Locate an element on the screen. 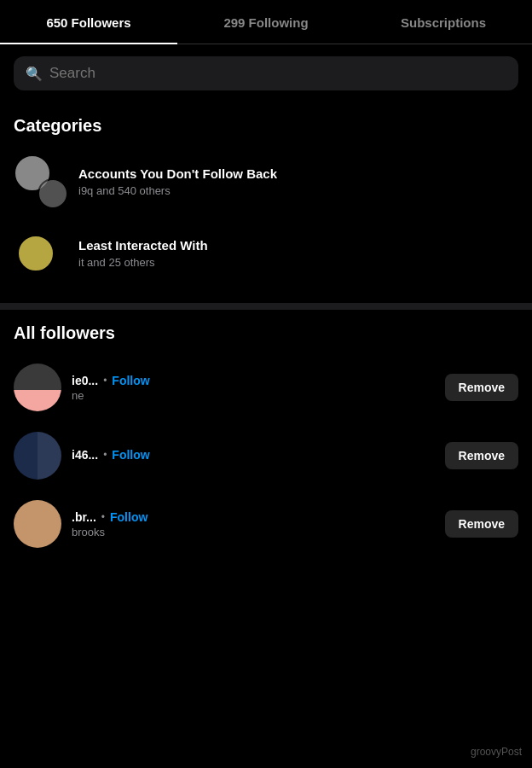  category-name-2: Least Interacted With is located at coordinates (298, 246).